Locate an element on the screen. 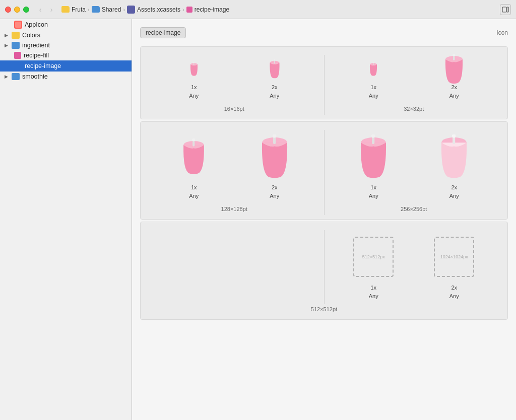 This screenshot has width=516, height=420. breadcrumb-sep-1: › is located at coordinates (89, 10).